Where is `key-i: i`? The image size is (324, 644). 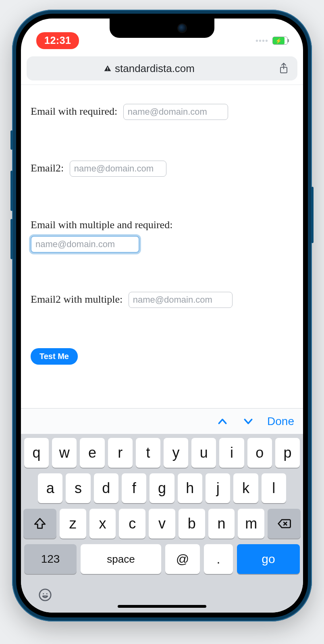 key-i: i is located at coordinates (231, 453).